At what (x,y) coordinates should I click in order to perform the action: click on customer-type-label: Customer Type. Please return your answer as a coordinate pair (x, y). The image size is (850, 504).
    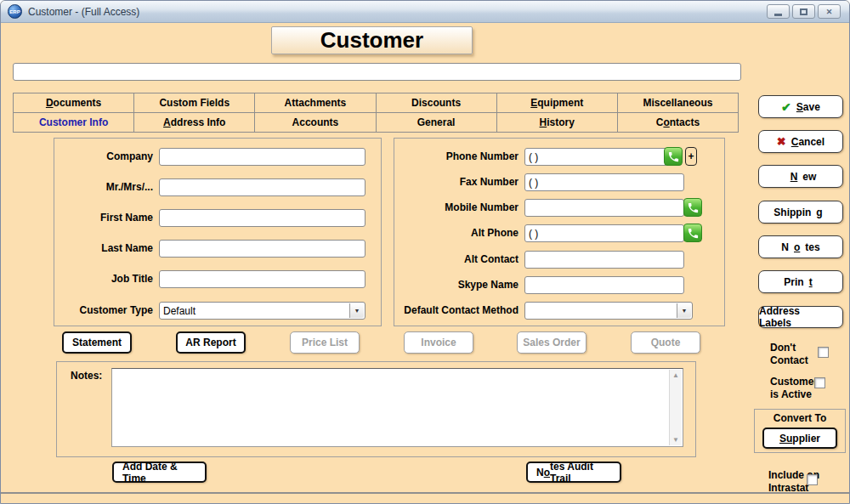
    Looking at the image, I should click on (104, 310).